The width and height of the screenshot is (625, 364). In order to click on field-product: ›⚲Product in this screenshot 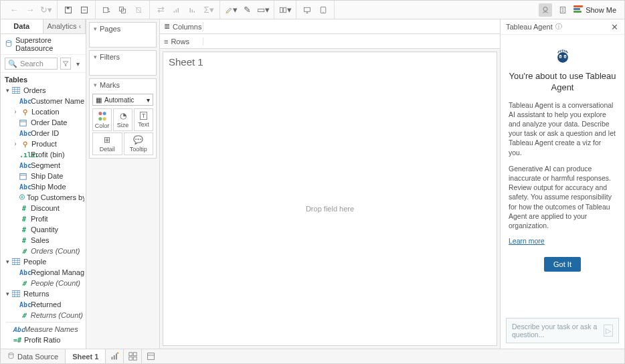, I will do `click(43, 144)`.